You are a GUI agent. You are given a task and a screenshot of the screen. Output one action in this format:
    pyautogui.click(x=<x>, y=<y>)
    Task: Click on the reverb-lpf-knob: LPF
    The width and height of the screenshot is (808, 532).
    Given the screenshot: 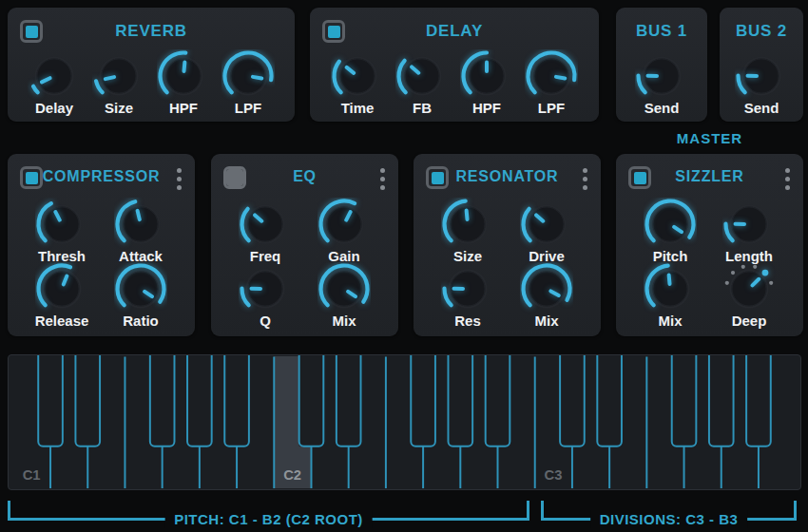 What is the action you would take?
    pyautogui.click(x=248, y=83)
    